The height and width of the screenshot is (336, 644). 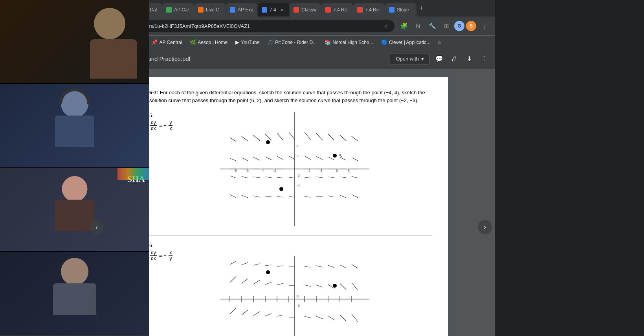 I want to click on dot-neg2-neg3, so click(x=281, y=189).